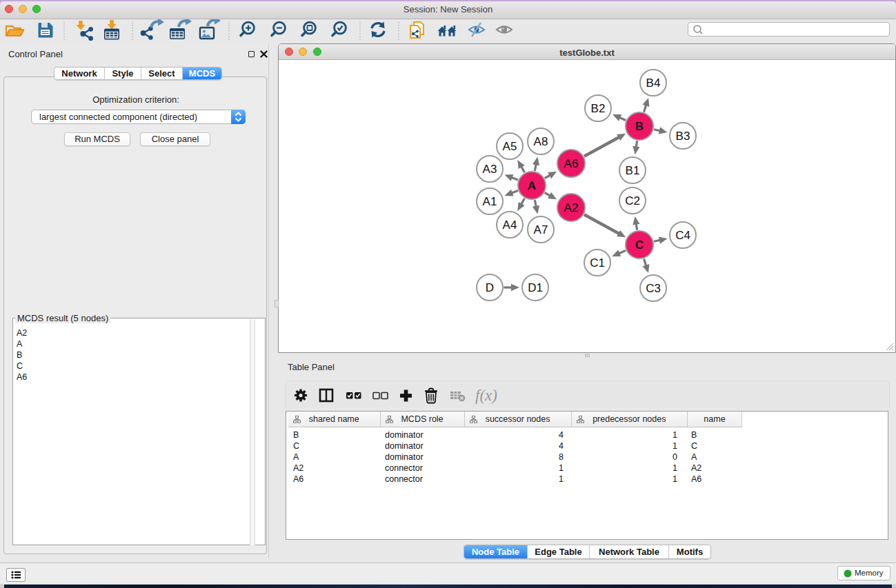 The image size is (896, 588). I want to click on svg-text: A7, so click(541, 230).